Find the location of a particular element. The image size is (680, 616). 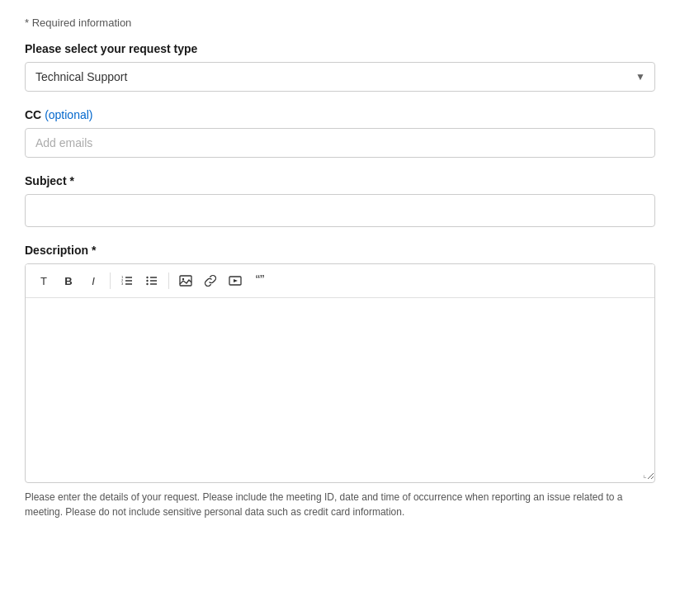

svg-text: 3 is located at coordinates (122, 284).